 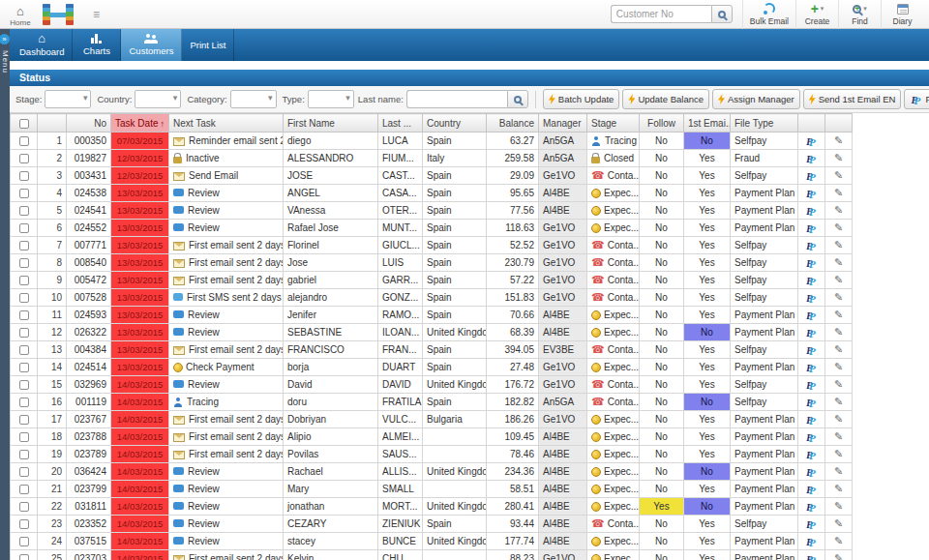 I want to click on type-select, so click(x=331, y=99).